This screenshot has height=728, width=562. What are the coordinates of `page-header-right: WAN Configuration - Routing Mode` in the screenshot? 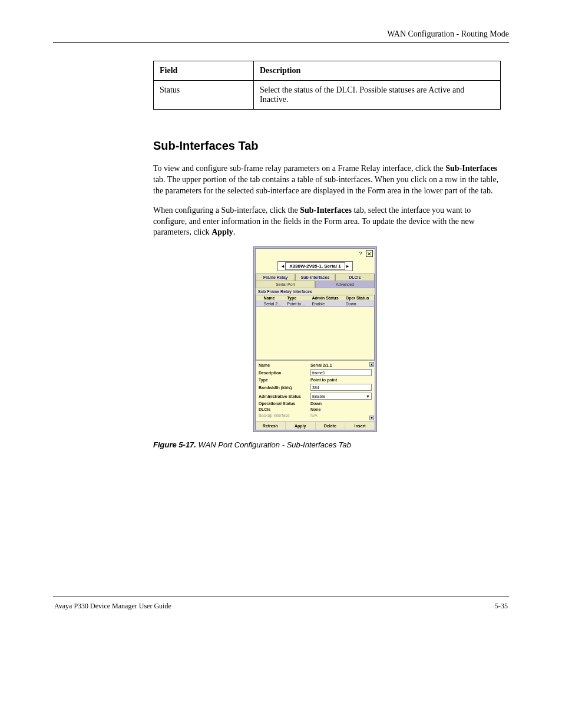 It's located at (281, 34).